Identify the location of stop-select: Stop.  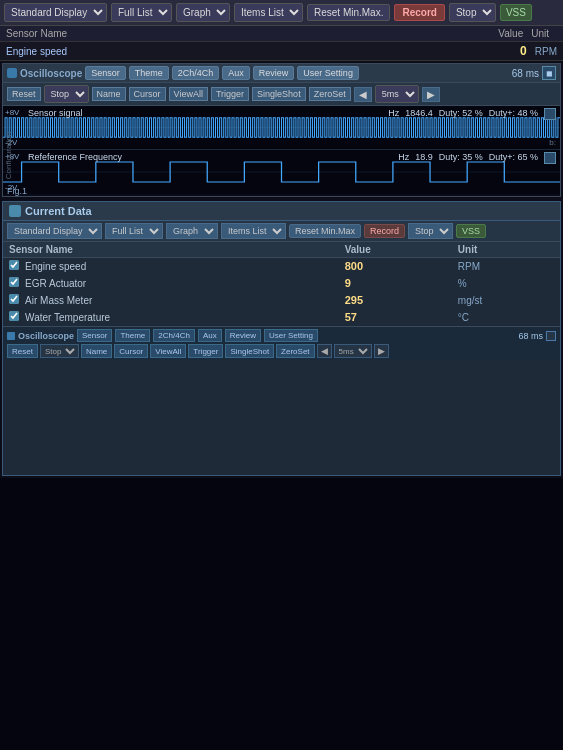
(472, 12).